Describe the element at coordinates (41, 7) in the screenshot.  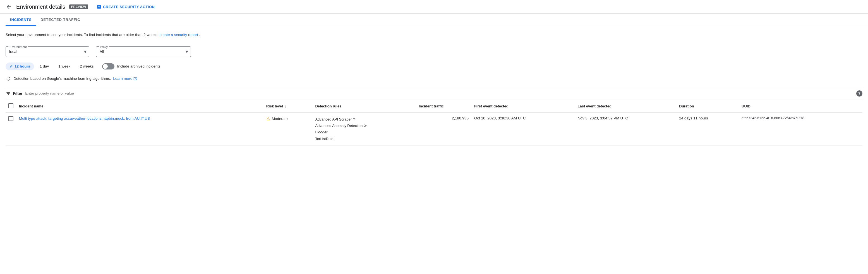
I see `page-title: Environment details` at that location.